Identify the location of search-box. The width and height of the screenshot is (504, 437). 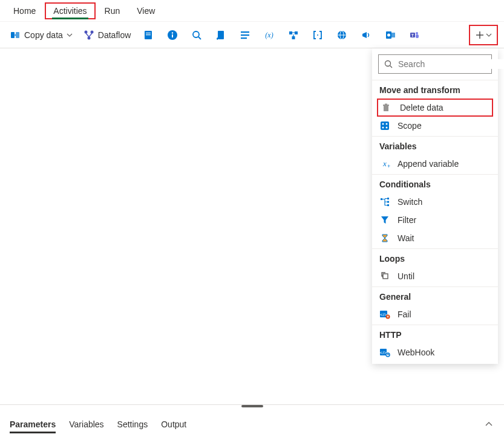
(435, 64).